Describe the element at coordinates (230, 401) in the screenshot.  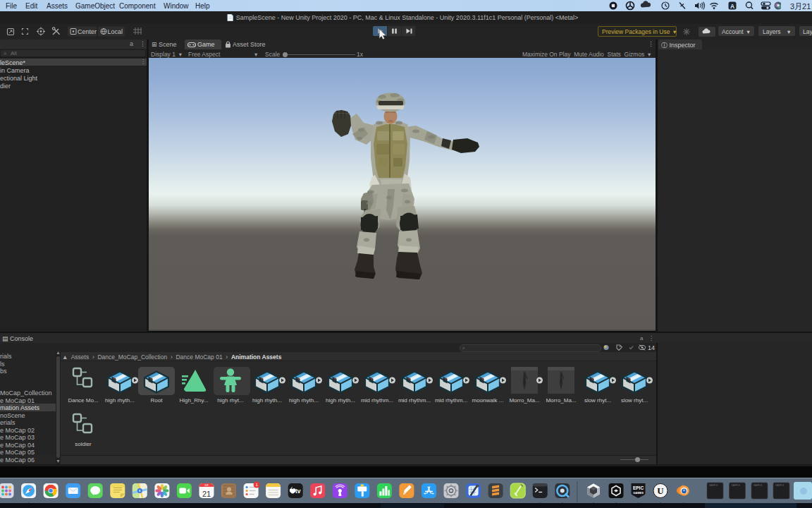
I see `svg-text: high rhyt...` at that location.